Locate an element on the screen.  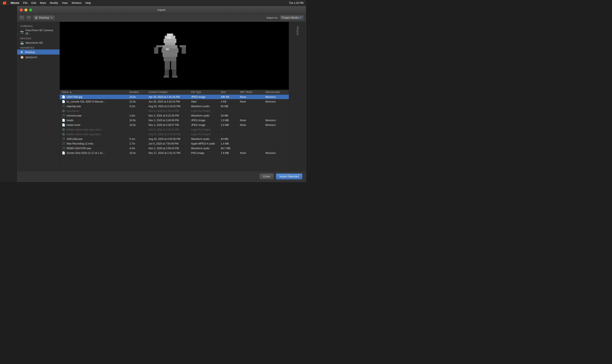
table-row: 🎵 New Recording 12.m4a 2.7m Jun 6, 2020 … is located at coordinates (174, 144).